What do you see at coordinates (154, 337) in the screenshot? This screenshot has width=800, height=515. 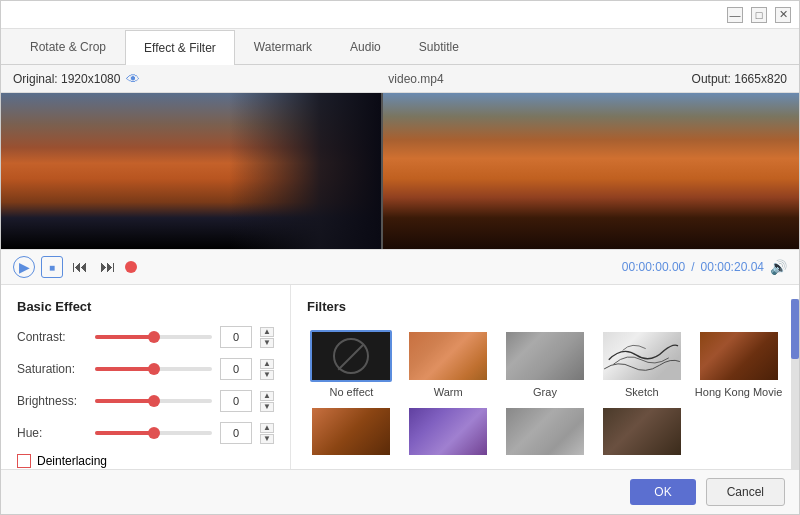 I see `contrast-slider` at bounding box center [154, 337].